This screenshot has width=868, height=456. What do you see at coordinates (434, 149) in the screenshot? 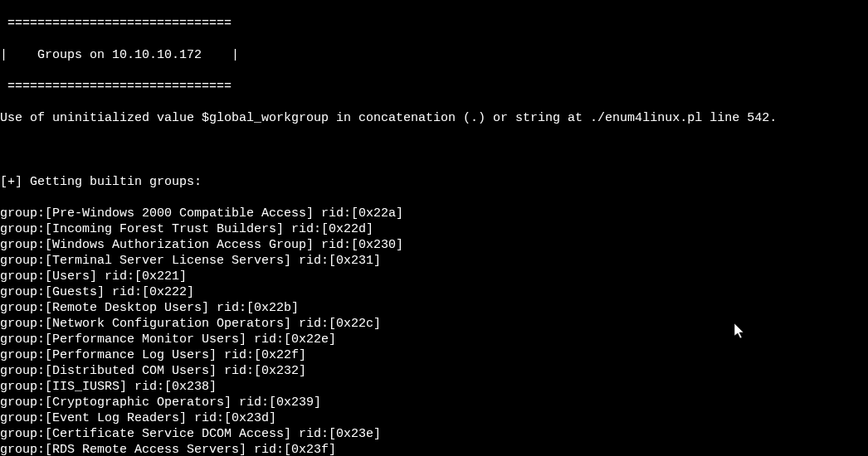
I see `blank-line` at bounding box center [434, 149].